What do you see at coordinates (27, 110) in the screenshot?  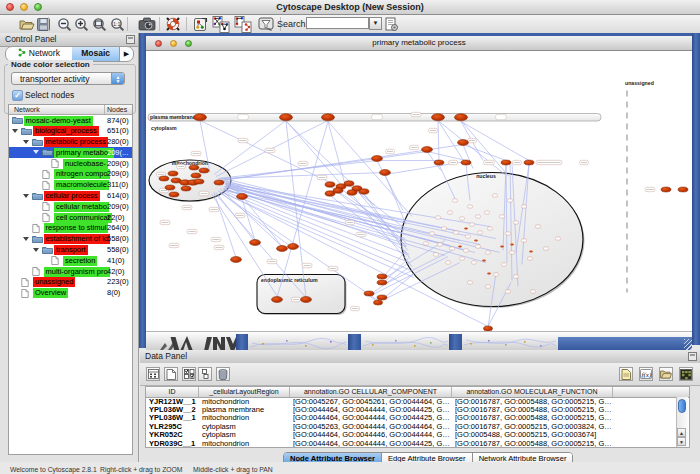 I see `tree-col-network: Network` at bounding box center [27, 110].